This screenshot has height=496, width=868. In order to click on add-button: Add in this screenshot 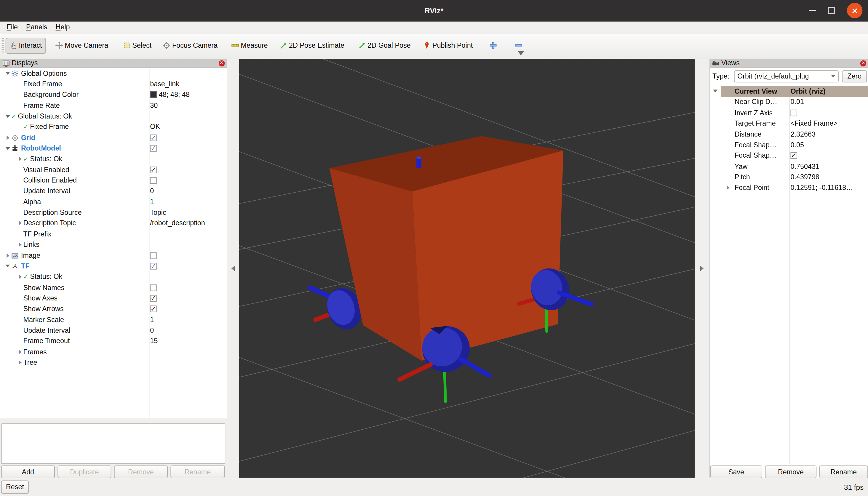, I will do `click(28, 472)`.